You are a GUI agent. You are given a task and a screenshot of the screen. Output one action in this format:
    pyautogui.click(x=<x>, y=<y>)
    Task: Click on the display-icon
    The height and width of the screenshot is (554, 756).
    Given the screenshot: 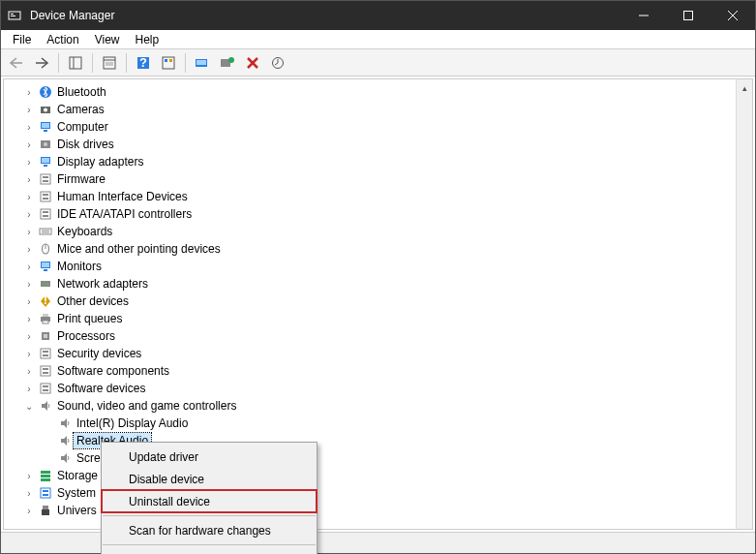 What is the action you would take?
    pyautogui.click(x=45, y=162)
    